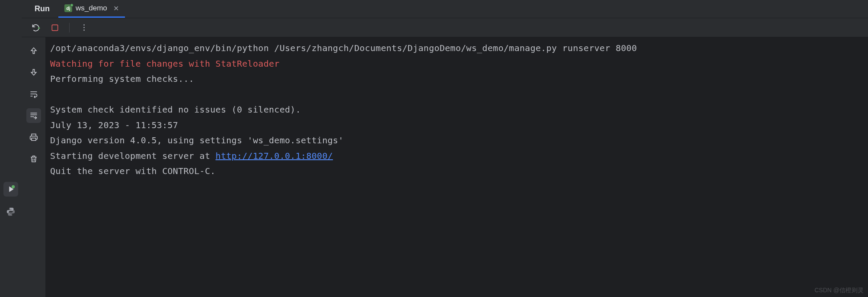 This screenshot has height=297, width=868. I want to click on run-toolwindow-button, so click(11, 189).